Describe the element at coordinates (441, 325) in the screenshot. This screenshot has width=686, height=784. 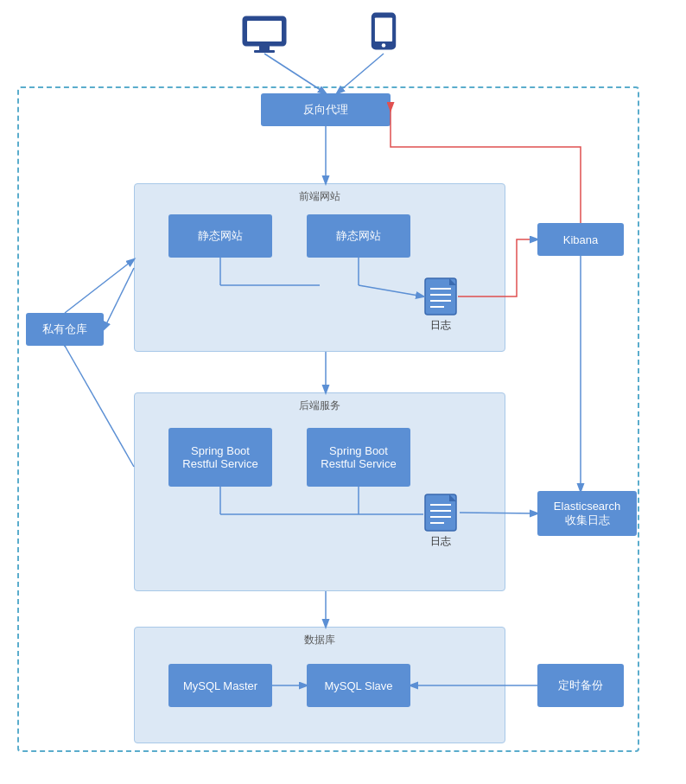
I see `log1-label: 日志` at that location.